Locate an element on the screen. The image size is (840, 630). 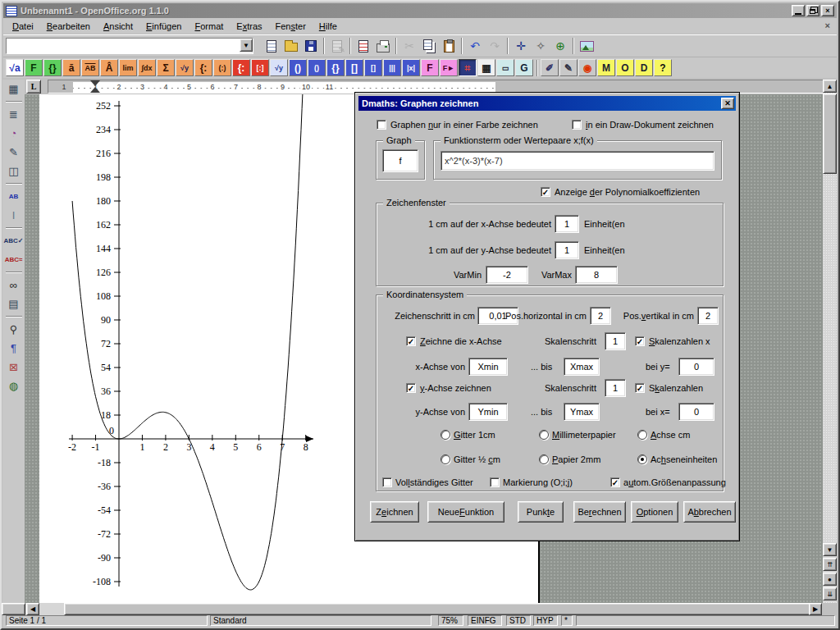
pos-h-field is located at coordinates (600, 316).